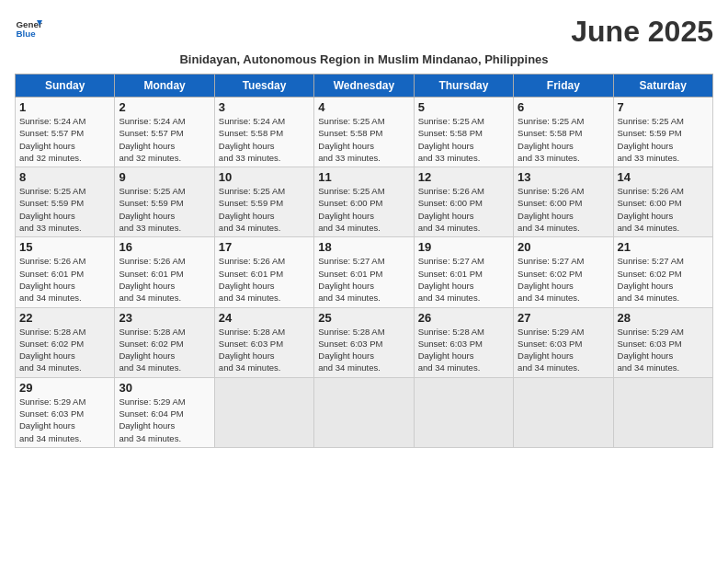  I want to click on col-friday: Friday, so click(563, 86).